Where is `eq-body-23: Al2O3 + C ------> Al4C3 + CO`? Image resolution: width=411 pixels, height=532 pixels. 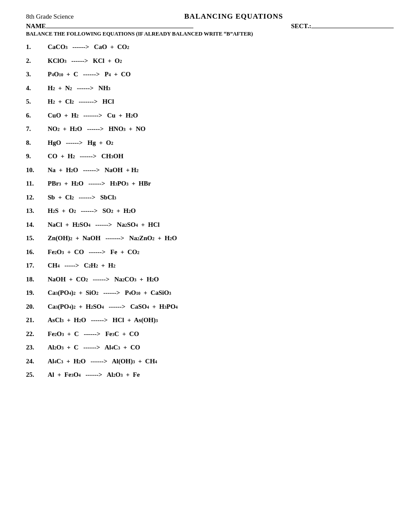
eq-body-23: Al2O3 + C ------> Al4C3 + CO is located at coordinates (94, 348).